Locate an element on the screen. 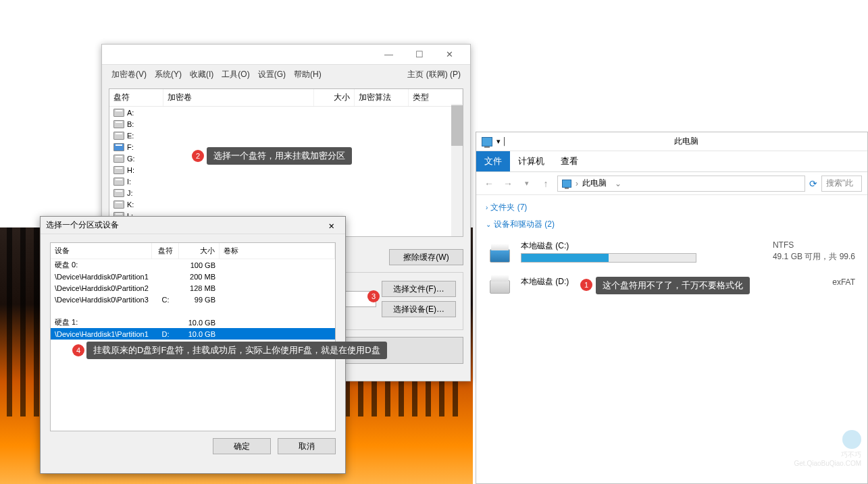 Image resolution: width=868 pixels, height=484 pixels. address-bar: ← → ▾ ↑ › 此电脑 ⌄ ⟳ 搜索"此 is located at coordinates (671, 184).